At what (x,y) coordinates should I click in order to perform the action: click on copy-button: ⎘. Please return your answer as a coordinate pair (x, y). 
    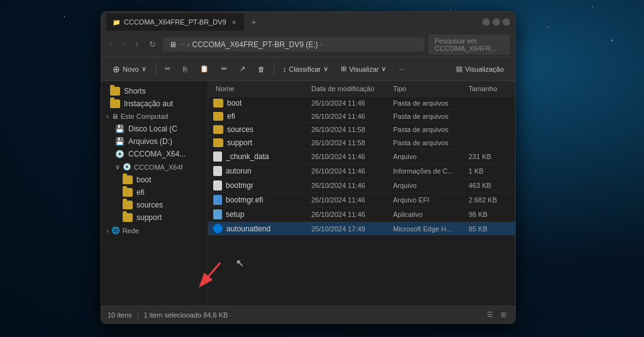
    Looking at the image, I should click on (185, 69).